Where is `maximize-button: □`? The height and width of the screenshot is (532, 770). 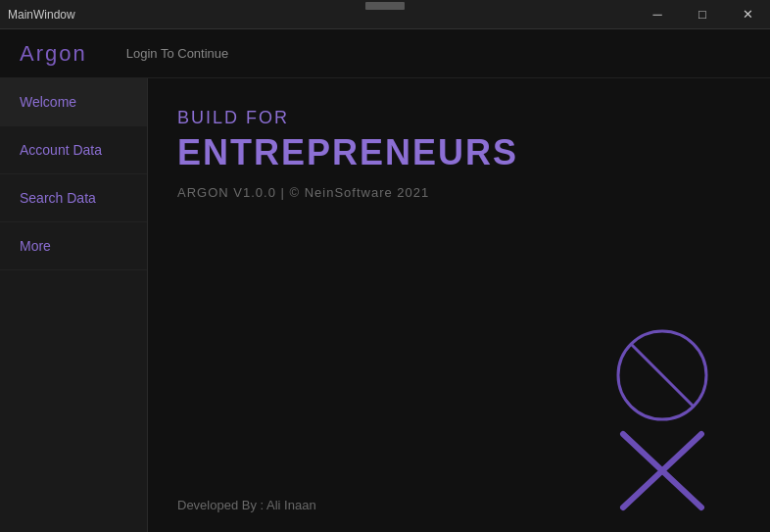 maximize-button: □ is located at coordinates (702, 15).